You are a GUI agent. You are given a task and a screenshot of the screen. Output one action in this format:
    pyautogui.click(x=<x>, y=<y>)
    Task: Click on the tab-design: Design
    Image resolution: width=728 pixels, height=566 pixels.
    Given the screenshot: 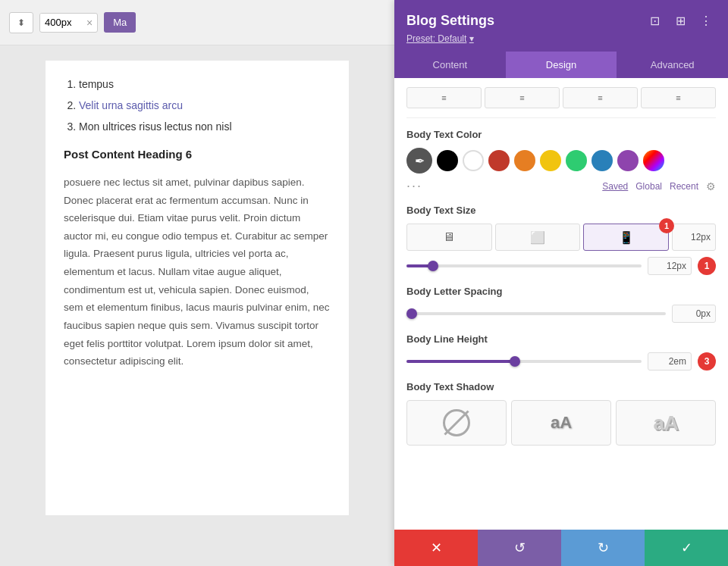 What is the action you would take?
    pyautogui.click(x=561, y=65)
    